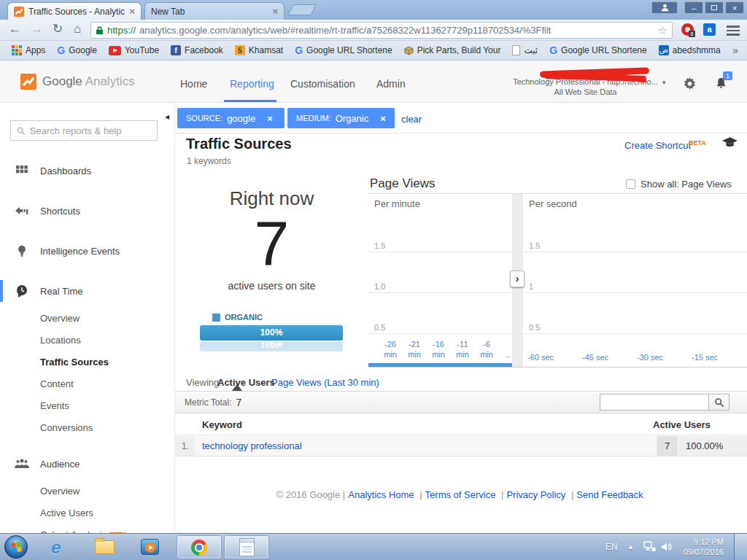  I want to click on bookmark-khamsat: 5 Khamsat, so click(259, 50).